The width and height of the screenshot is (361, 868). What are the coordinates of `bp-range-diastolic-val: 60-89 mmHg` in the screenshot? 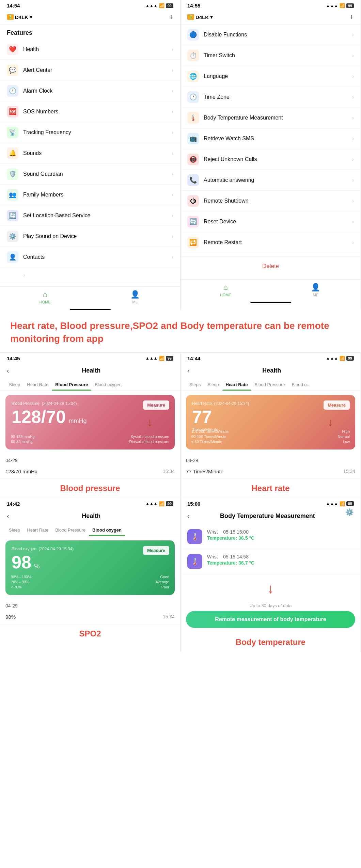 It's located at (23, 442).